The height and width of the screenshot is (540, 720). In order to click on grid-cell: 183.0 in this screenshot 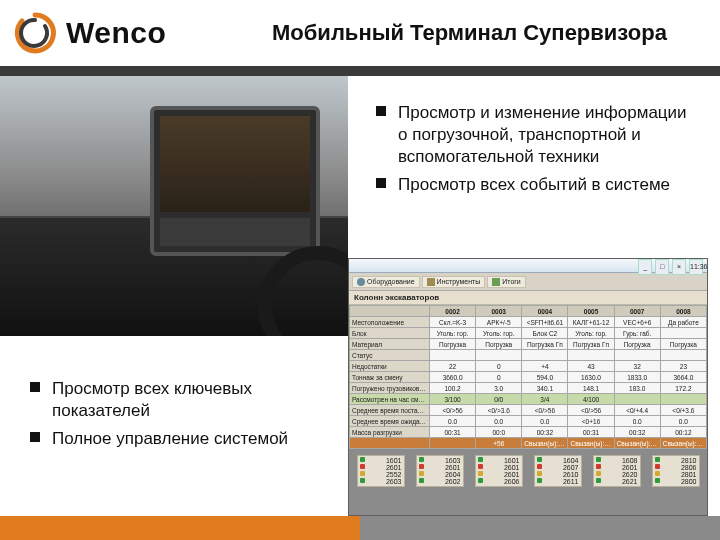, I will do `click(637, 388)`.